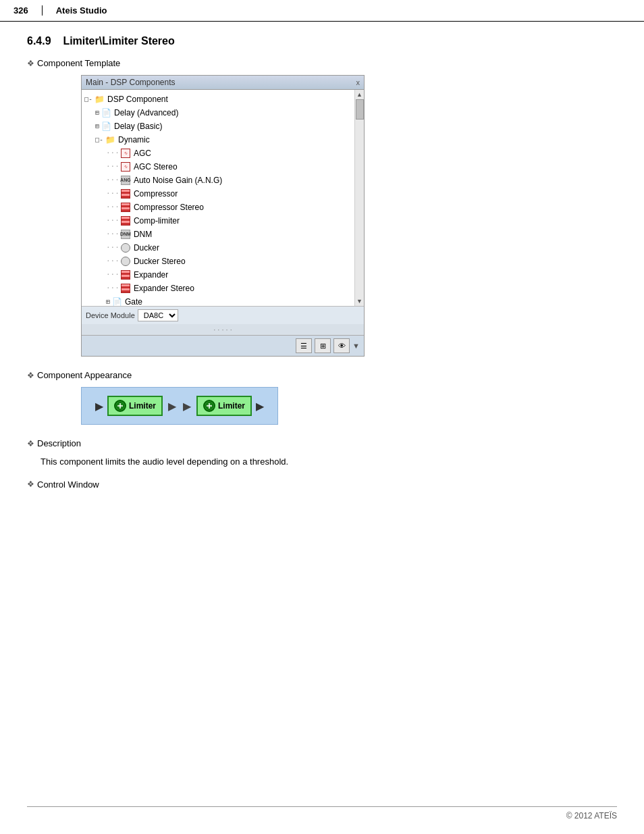  Describe the element at coordinates (126, 180) in the screenshot. I see `ang-icon: ANG` at that location.